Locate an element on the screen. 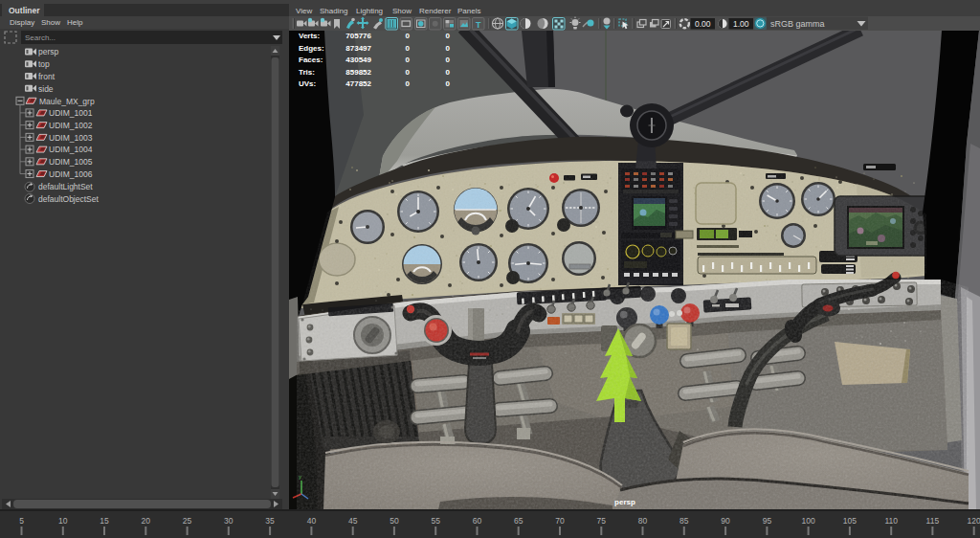  svg-text: UDIM_1002 is located at coordinates (71, 125).